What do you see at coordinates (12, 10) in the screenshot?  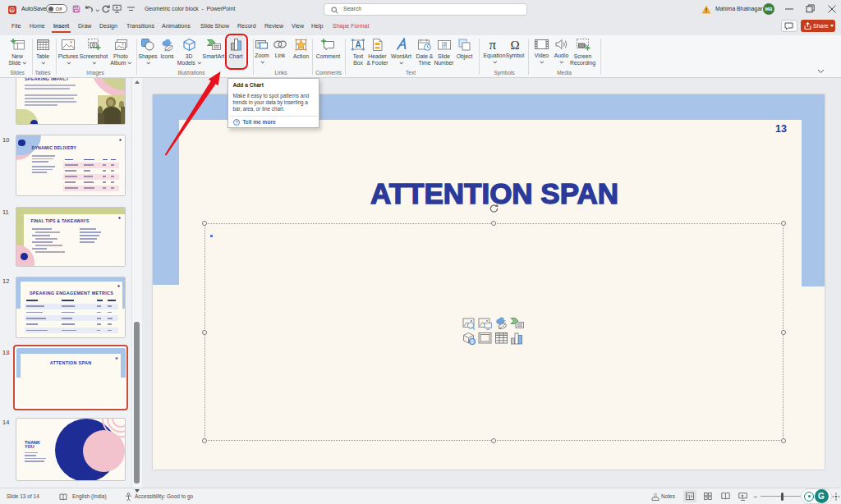 I see `svg-text: P` at bounding box center [12, 10].